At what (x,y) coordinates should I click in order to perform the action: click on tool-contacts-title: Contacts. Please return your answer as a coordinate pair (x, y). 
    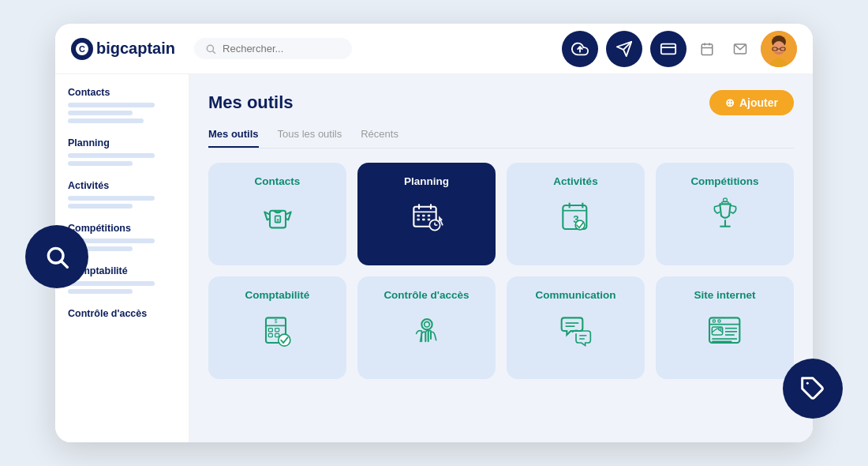
    Looking at the image, I should click on (278, 182).